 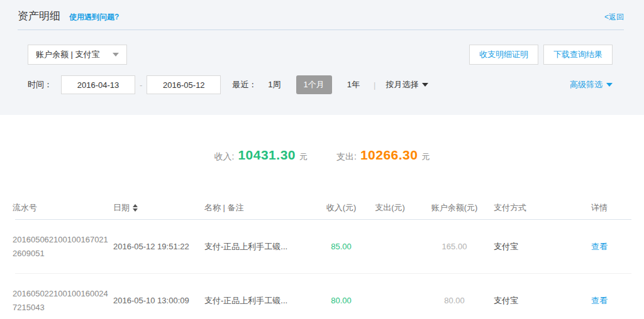 What do you see at coordinates (40, 85) in the screenshot?
I see `time-label: 时间：` at bounding box center [40, 85].